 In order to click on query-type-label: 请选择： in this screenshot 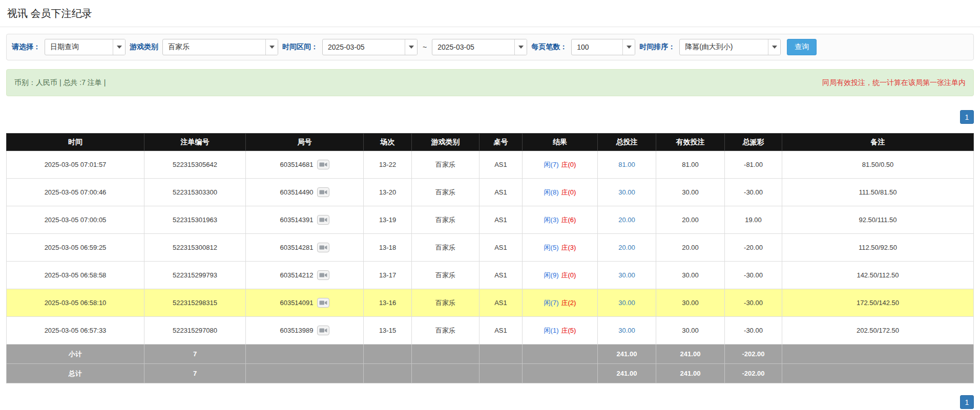, I will do `click(26, 47)`.